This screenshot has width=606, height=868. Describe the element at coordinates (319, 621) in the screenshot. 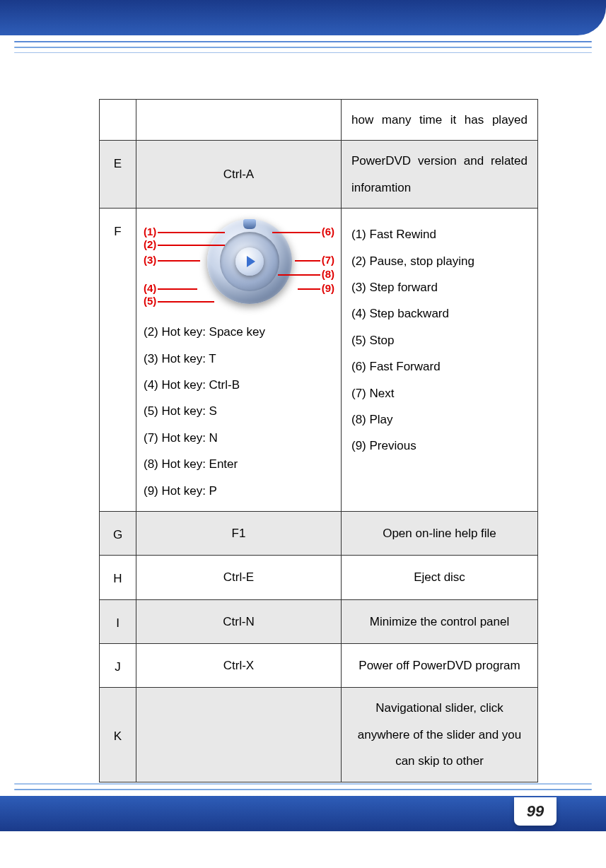

I see `table-row: I Ctrl-N Minimize the control panel` at that location.